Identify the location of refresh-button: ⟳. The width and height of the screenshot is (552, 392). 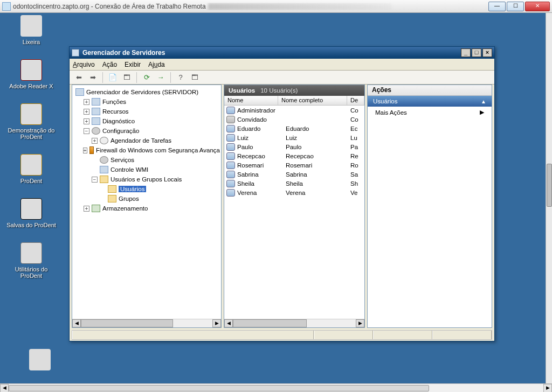
(147, 78).